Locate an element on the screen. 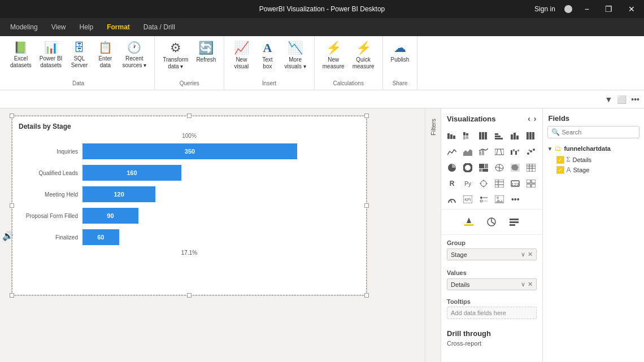 This screenshot has width=644, height=362. viz-icon-clustered-bar is located at coordinates (499, 136).